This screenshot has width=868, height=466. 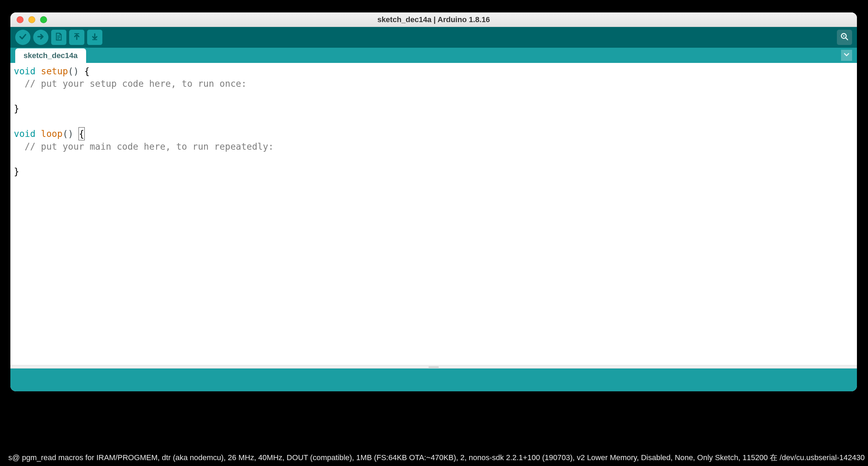 I want to click on status-bar: s@ pgm_read macros for IRAM/PROGMEM, dtr…, so click(x=434, y=458).